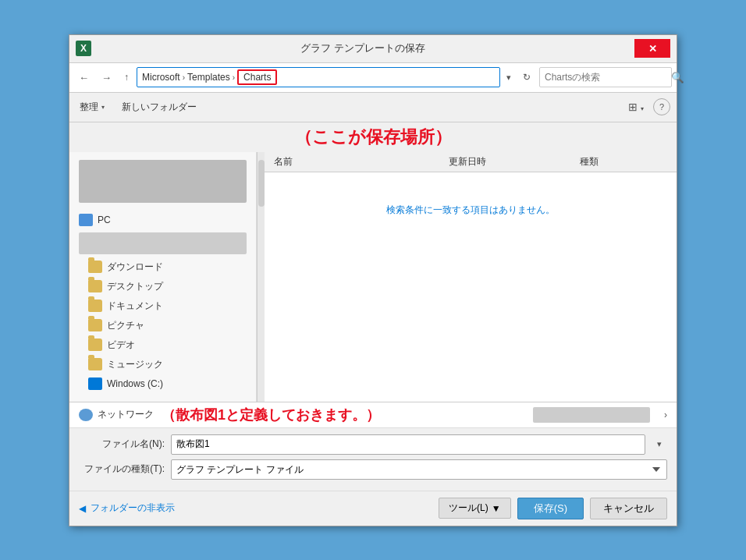 Image resolution: width=746 pixels, height=560 pixels. Describe the element at coordinates (373, 459) in the screenshot. I see `form-section: ファイル名(N): ▾ ファイルの種類(T): グラフ テンプレート ファイル` at that location.